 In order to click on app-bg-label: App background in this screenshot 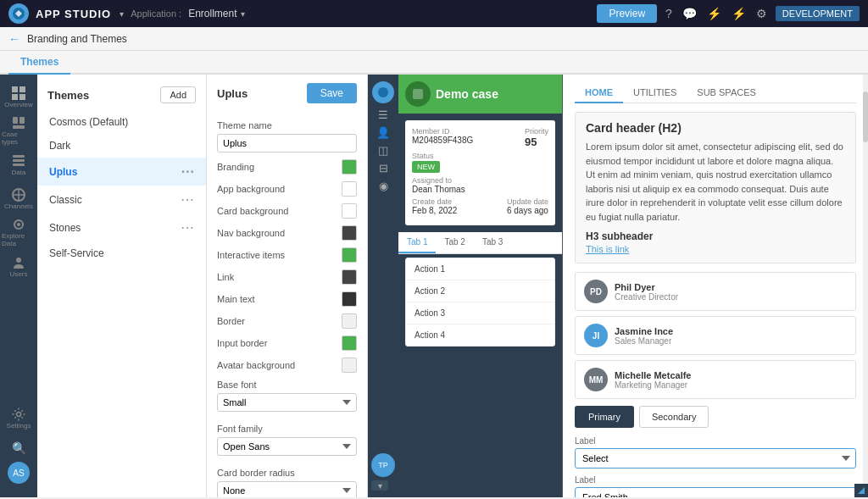, I will do `click(251, 189)`.